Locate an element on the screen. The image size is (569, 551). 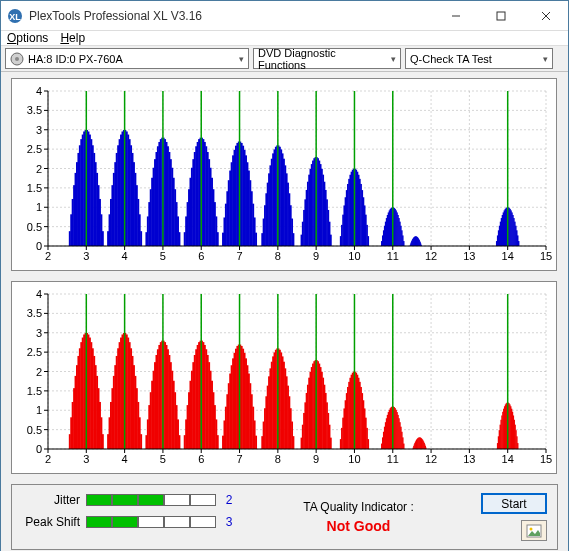
jitter-bars is located at coordinates (151, 500).